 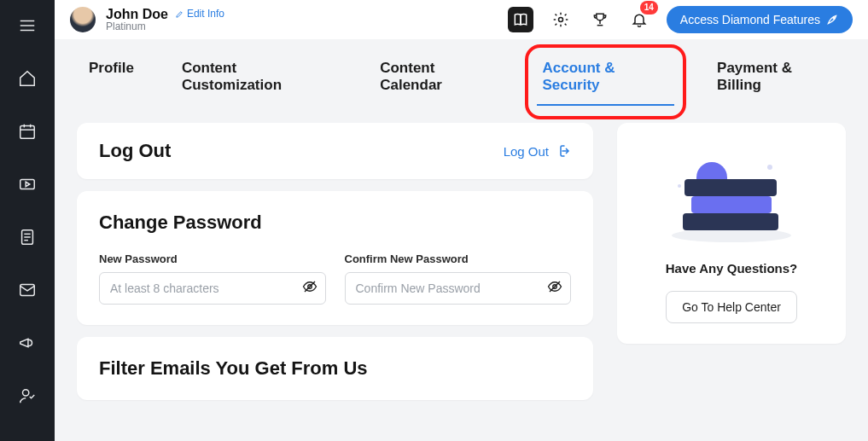 I want to click on sidebar-item-document, so click(x=27, y=237).